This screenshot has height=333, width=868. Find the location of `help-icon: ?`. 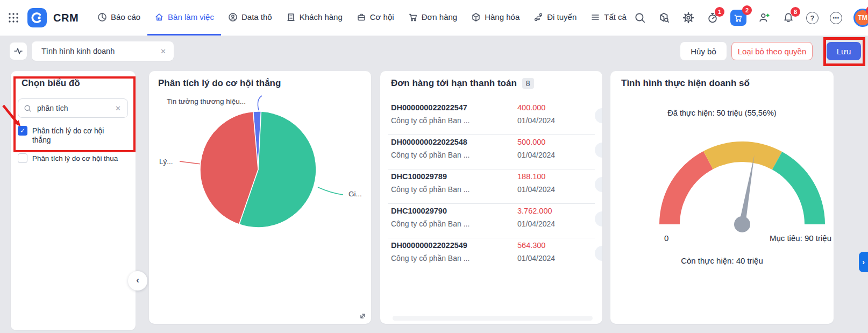

help-icon: ? is located at coordinates (812, 18).